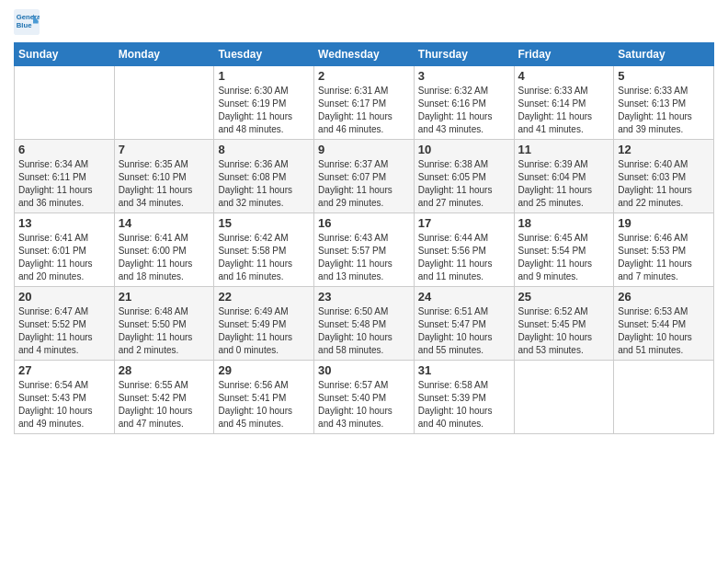 The width and height of the screenshot is (728, 563). Describe the element at coordinates (364, 22) in the screenshot. I see `page-header: General Blue` at that location.